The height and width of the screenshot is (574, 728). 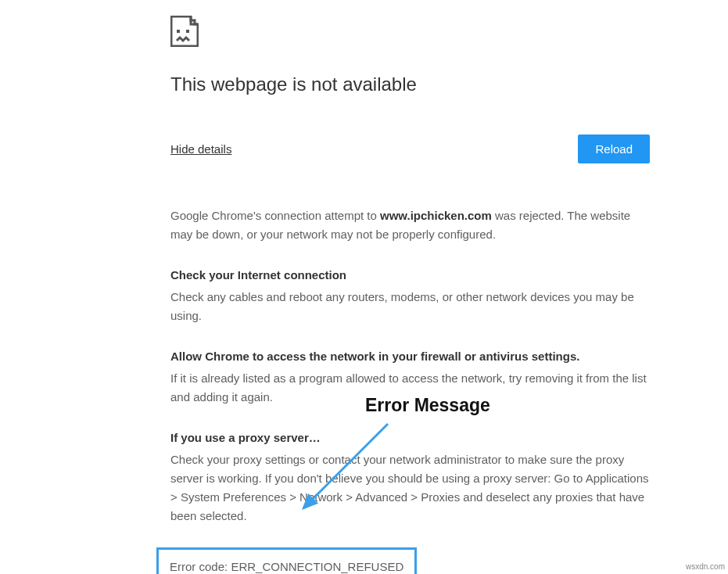 What do you see at coordinates (614, 149) in the screenshot?
I see `reload-button: Reload` at bounding box center [614, 149].